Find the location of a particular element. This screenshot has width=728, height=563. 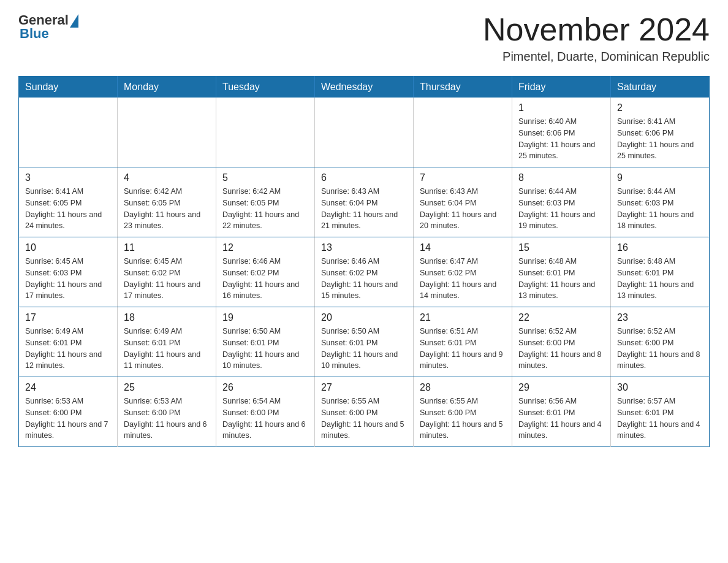

calendar-day-cell: 14Sunrise: 6:47 AMSunset: 6:02 PMDayligh… is located at coordinates (463, 272).